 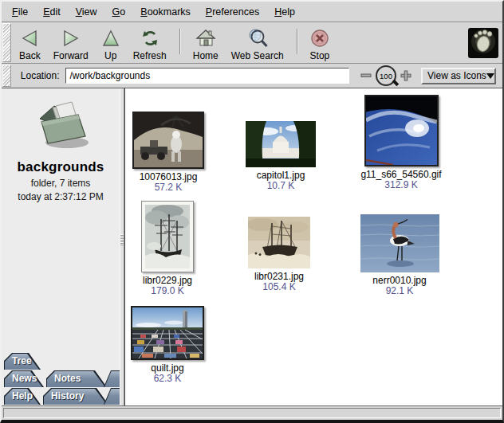 I want to click on file-icon-nerr0010: nerr0010.jpg 92.1 K, so click(x=400, y=255).